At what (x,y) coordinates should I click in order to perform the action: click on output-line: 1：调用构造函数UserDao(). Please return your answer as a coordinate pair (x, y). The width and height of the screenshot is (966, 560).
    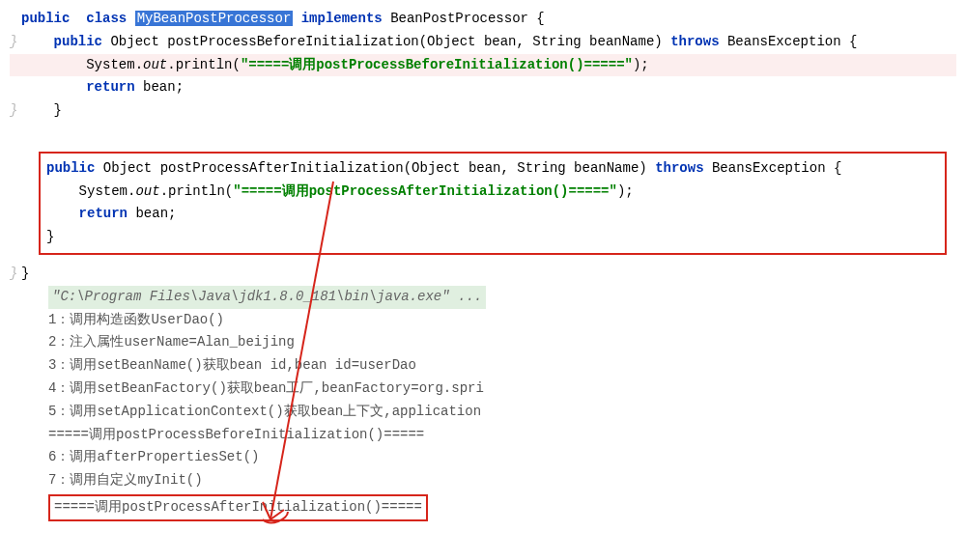
    Looking at the image, I should click on (502, 321).